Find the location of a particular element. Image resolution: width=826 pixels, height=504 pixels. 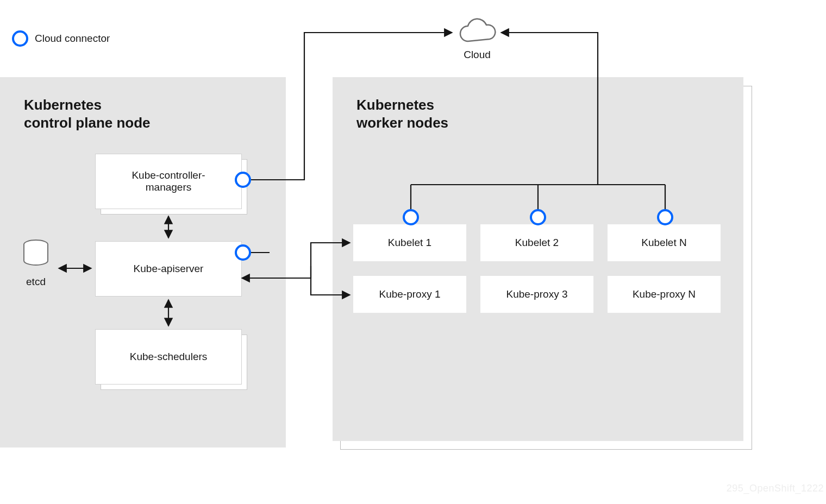

watermark: 295_OpenShift_1222 is located at coordinates (775, 489).